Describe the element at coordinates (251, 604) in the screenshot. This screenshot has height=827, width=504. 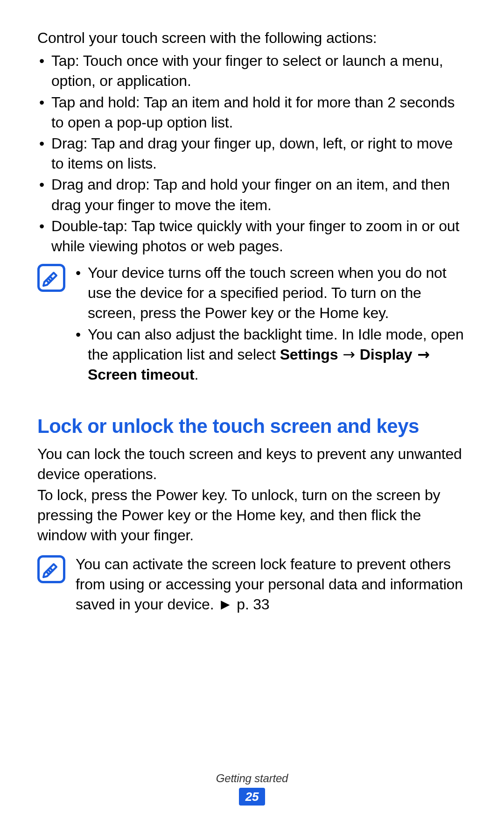
I see `page-ref: p. 33` at that location.